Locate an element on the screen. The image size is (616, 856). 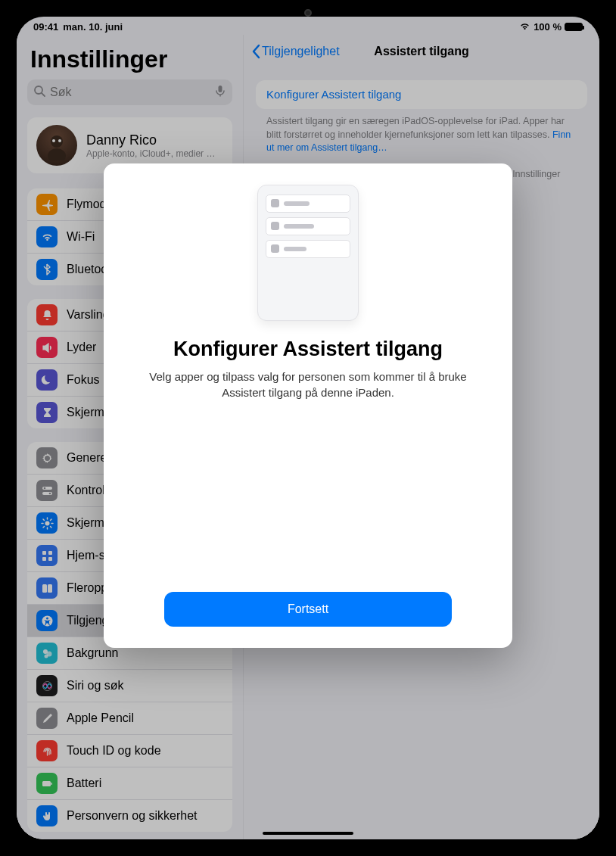
moon-icon is located at coordinates (47, 380).